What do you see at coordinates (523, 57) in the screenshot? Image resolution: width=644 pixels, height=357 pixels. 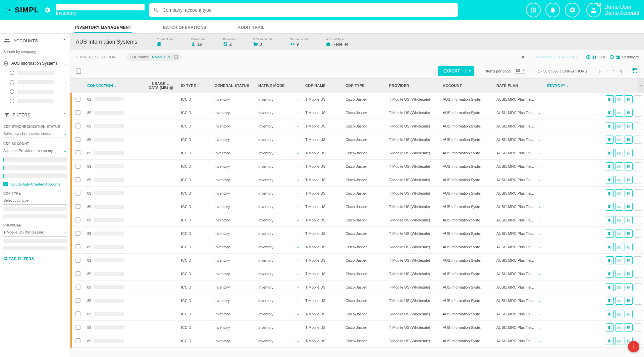 I see `clear-selection-button: ✕` at bounding box center [523, 57].